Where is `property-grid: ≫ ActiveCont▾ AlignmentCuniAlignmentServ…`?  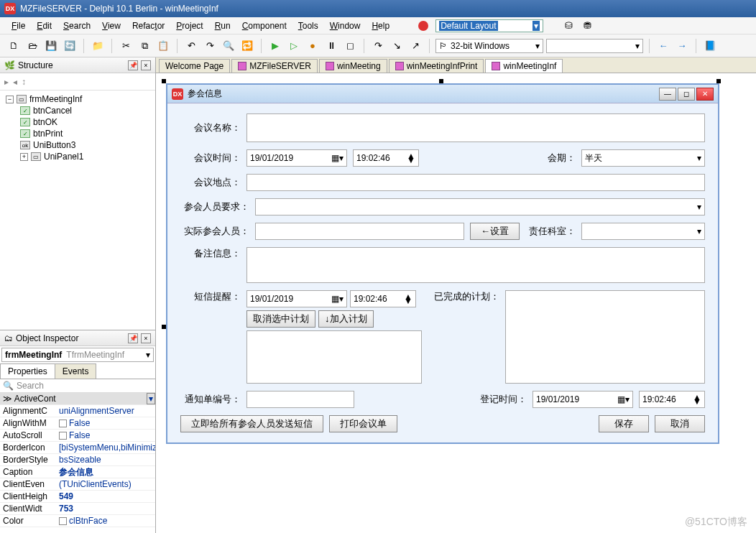
property-grid: ≫ ActiveCont▾ AlignmentCuniAlignmentServ… is located at coordinates (78, 463).